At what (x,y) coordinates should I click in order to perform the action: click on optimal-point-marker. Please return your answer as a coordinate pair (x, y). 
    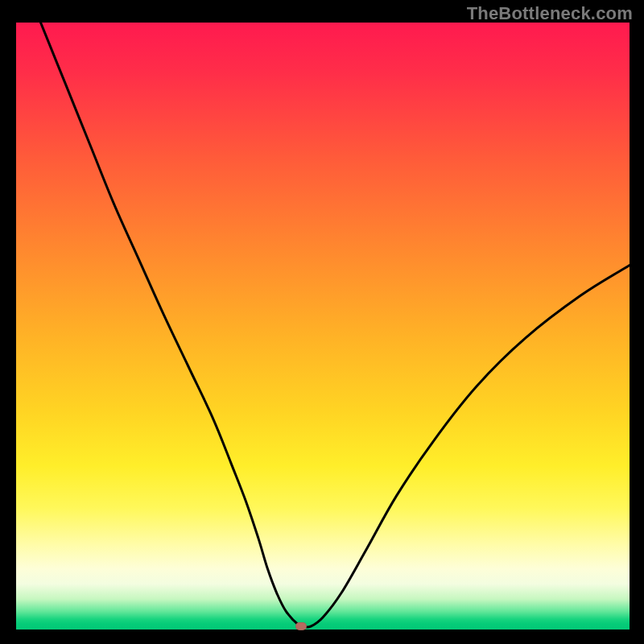
    Looking at the image, I should click on (301, 626).